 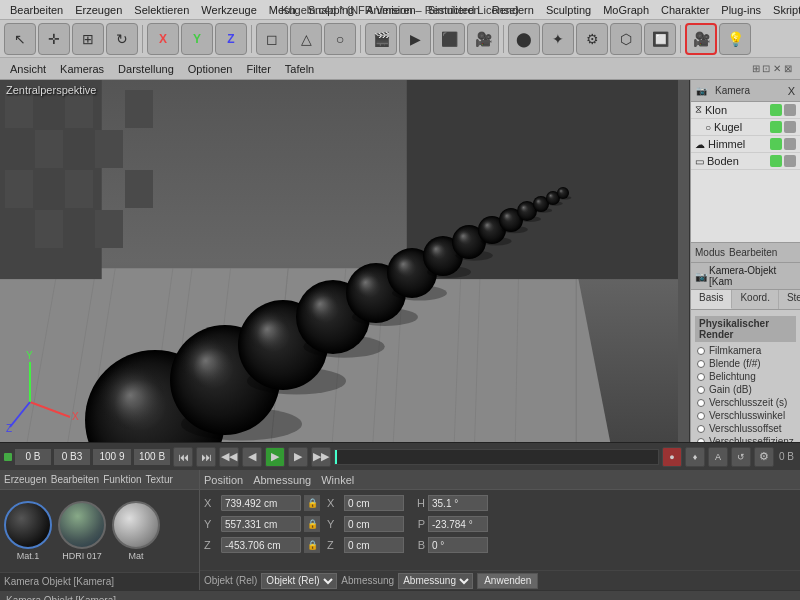 I want to click on axis-y-btn: Y, so click(x=197, y=39).